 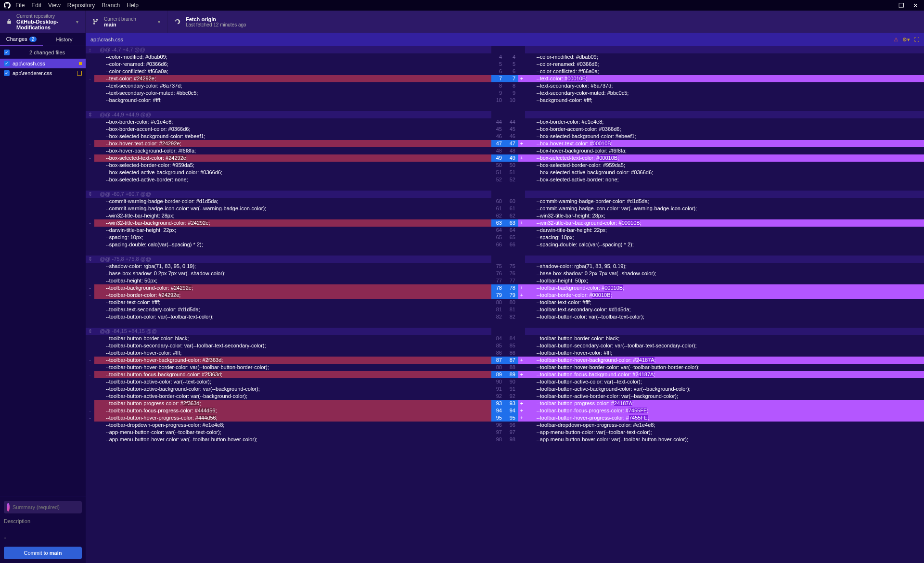 What do you see at coordinates (505, 143) in the screenshot?
I see `diff-row: - --box-hover-text-color: #24292e;4747+ …` at bounding box center [505, 143].